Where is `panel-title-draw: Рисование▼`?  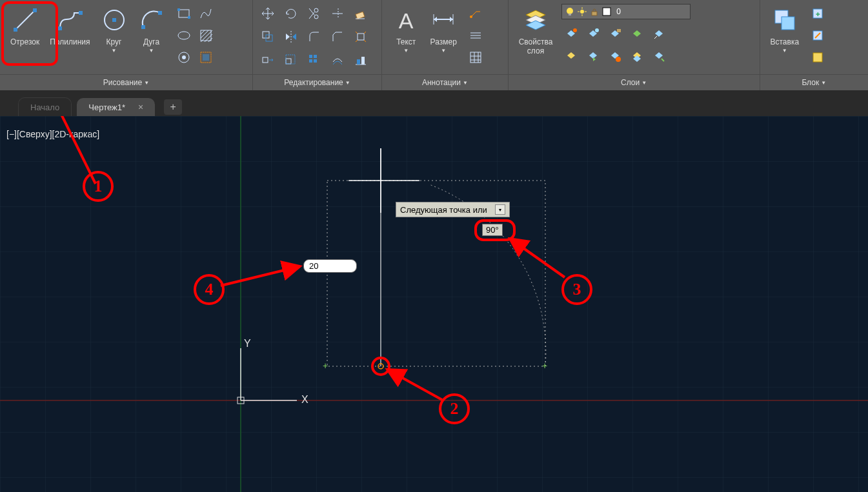 panel-title-draw: Рисование▼ is located at coordinates (126, 83).